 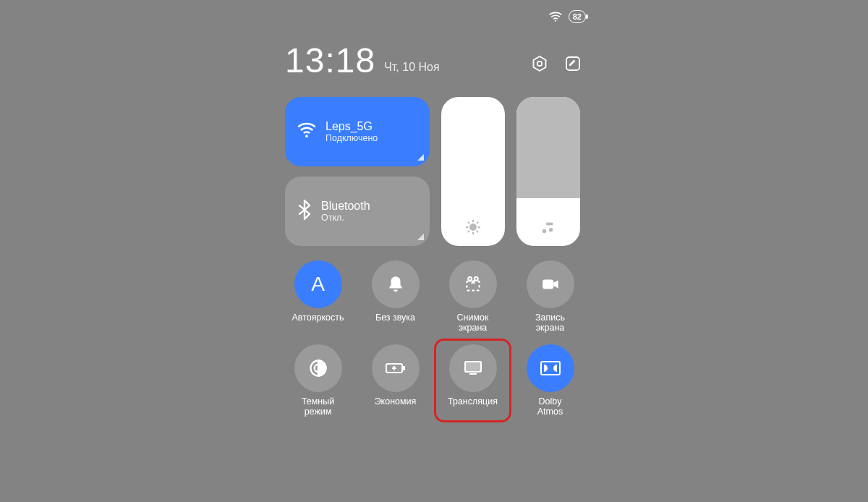 What do you see at coordinates (305, 211) in the screenshot?
I see `bluetooth-icon` at bounding box center [305, 211].